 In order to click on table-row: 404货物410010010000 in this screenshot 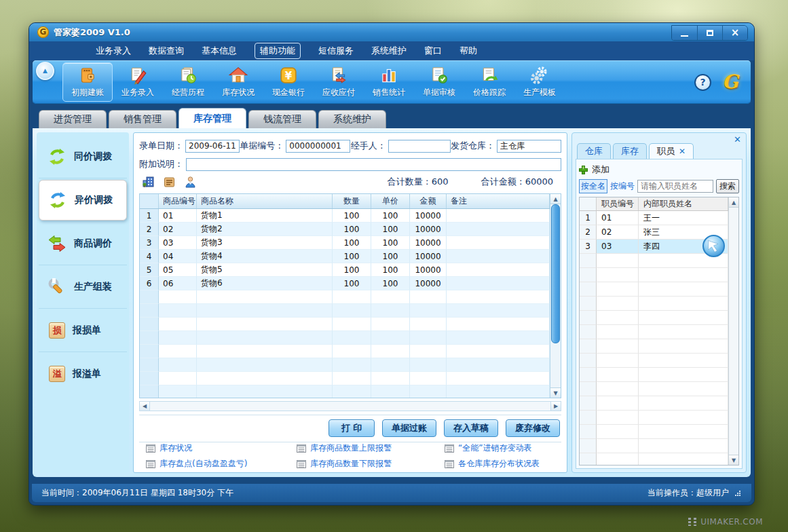, I will do `click(345, 256)`.